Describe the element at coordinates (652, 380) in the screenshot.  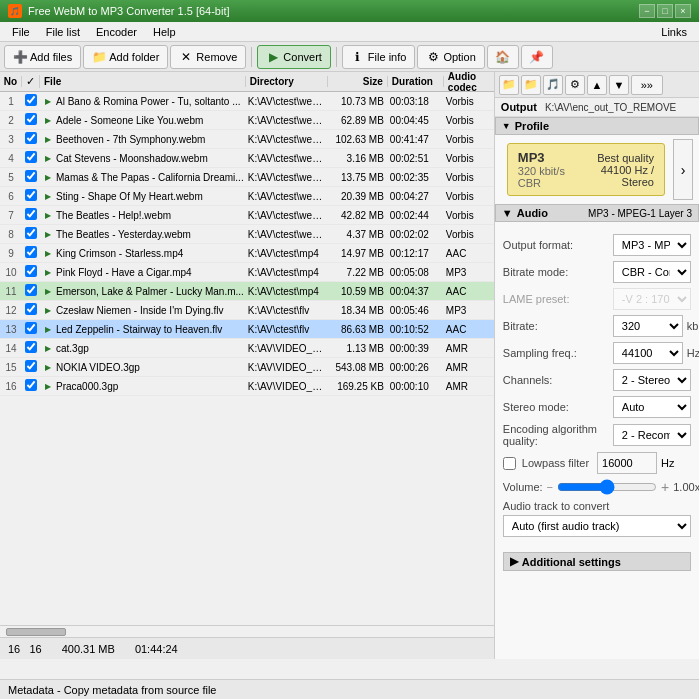
I see `channels-select: 2 - Stereo` at that location.